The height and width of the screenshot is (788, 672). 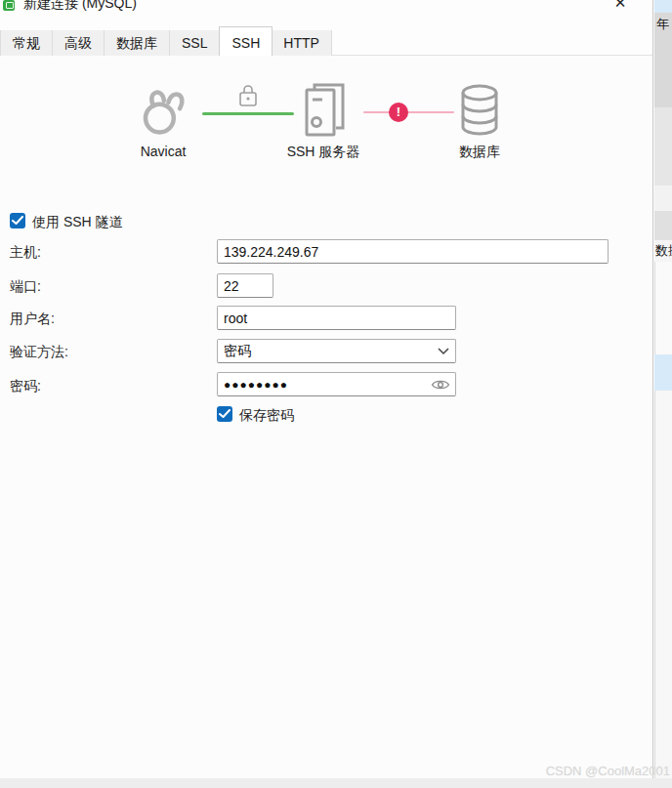 What do you see at coordinates (195, 43) in the screenshot?
I see `tab-ssl: SSL` at bounding box center [195, 43].